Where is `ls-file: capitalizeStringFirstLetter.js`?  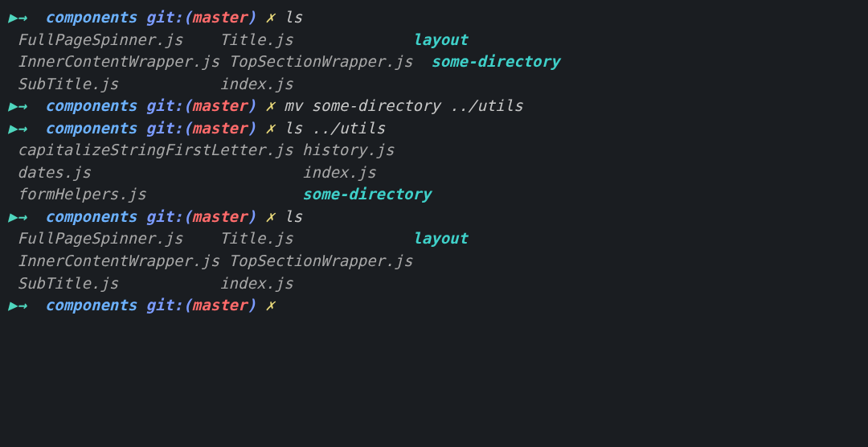
ls-file: capitalizeStringFirstLetter.js is located at coordinates (159, 150).